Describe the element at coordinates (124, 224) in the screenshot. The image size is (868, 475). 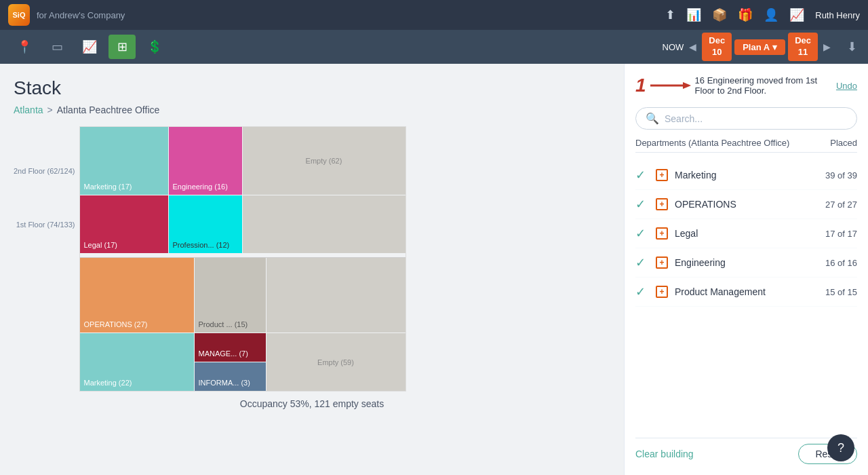
I see `block-legal: Legal (17)` at that location.